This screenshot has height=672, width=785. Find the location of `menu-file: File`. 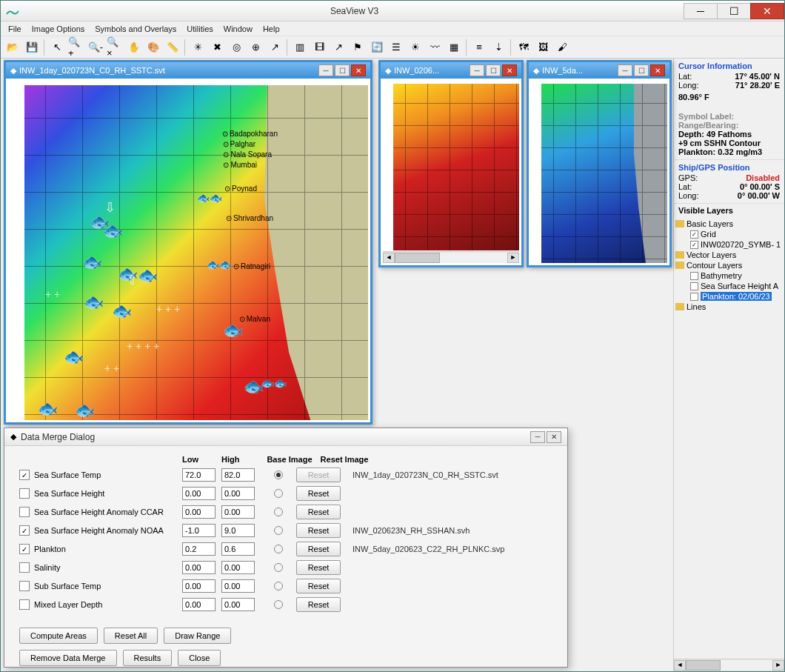

menu-file: File is located at coordinates (15, 29).